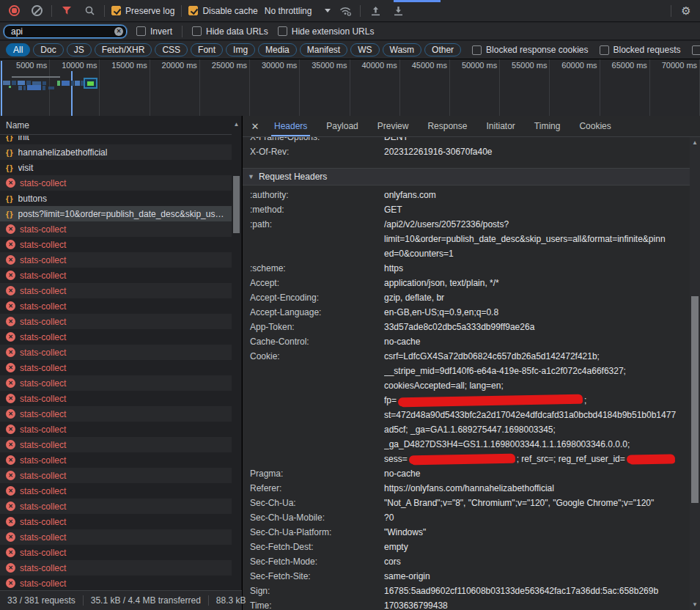  What do you see at coordinates (402, 50) in the screenshot?
I see `type-filter-wasm: Wasm` at bounding box center [402, 50].